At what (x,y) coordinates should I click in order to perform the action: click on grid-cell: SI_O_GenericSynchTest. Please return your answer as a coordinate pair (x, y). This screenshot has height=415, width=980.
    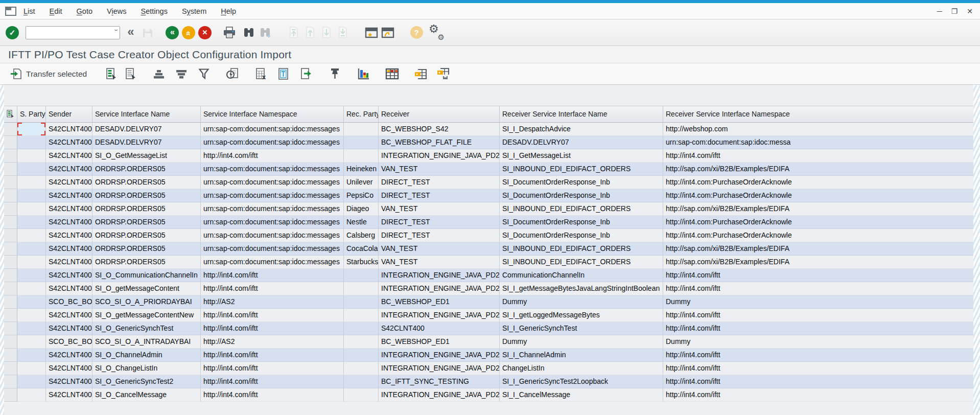
    Looking at the image, I should click on (147, 329).